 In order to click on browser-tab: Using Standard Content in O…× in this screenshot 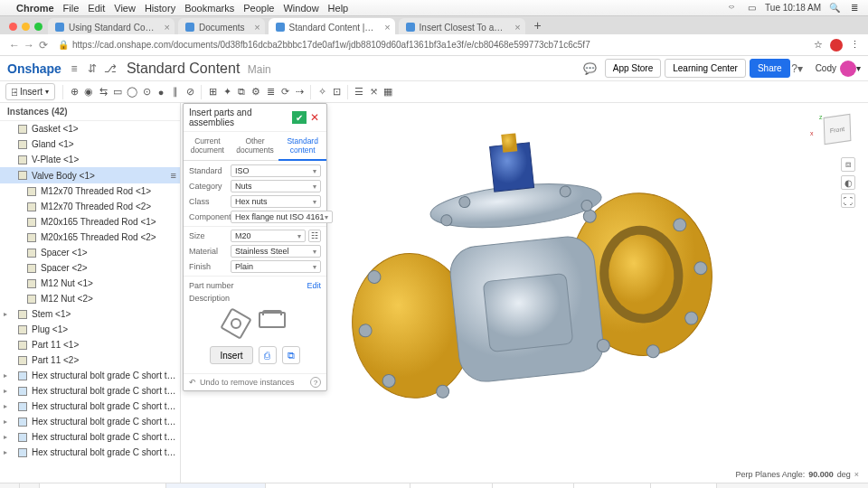, I will do `click(111, 26)`.